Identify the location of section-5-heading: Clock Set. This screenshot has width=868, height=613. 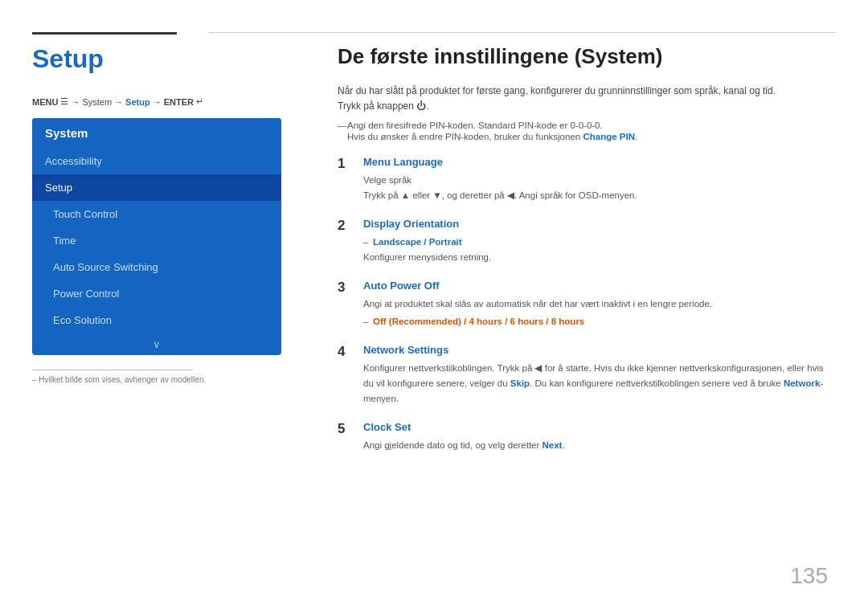
(600, 427).